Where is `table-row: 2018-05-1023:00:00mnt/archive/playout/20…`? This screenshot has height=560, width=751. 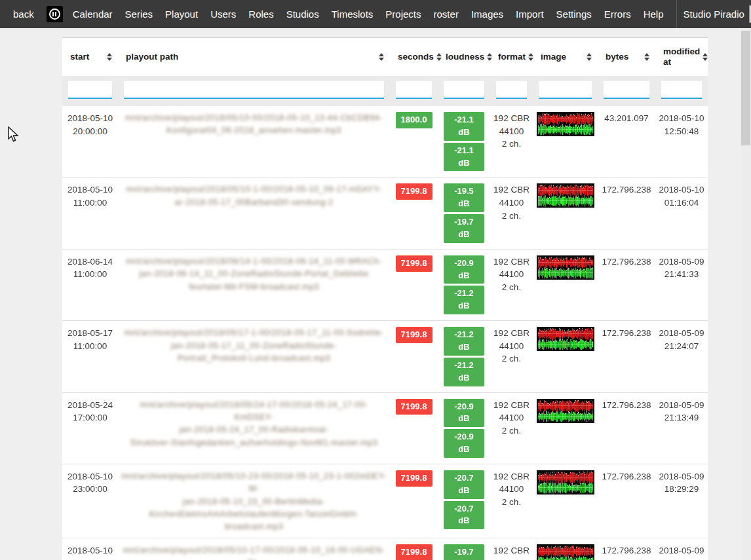 table-row: 2018-05-1023:00:00mnt/archive/playout/20… is located at coordinates (385, 502).